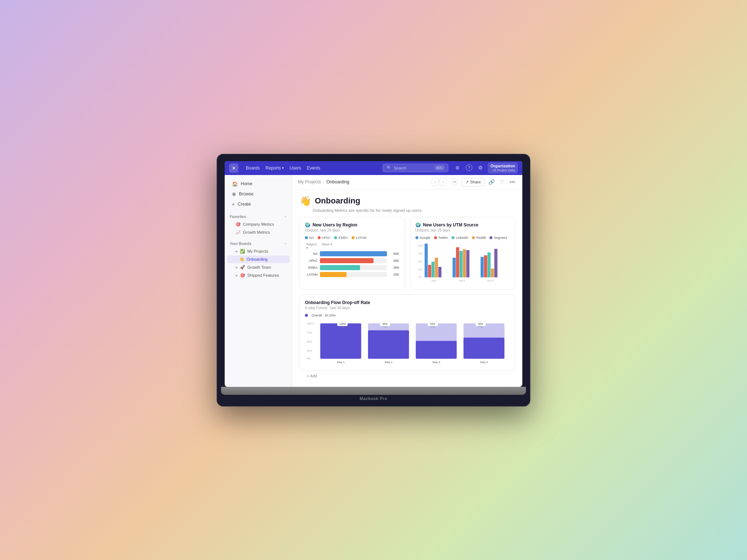  Describe the element at coordinates (338, 182) in the screenshot. I see `breadcrumb-onboarding: Onboarding` at that location.